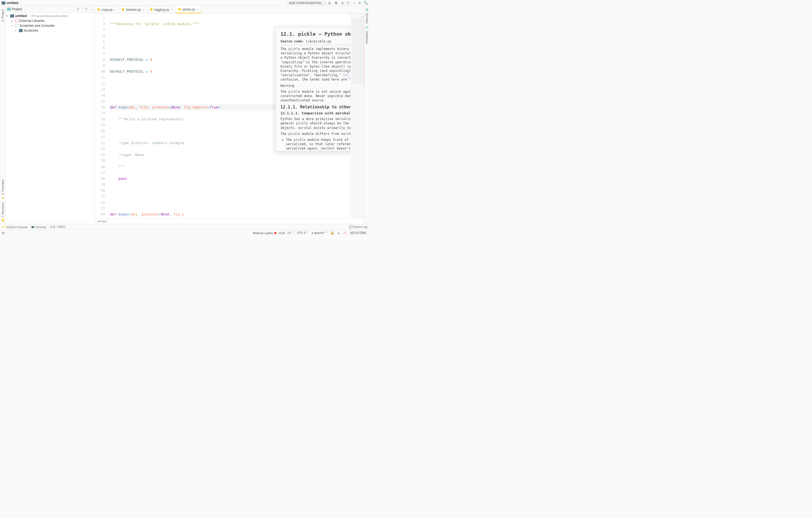 This screenshot has width=812, height=518. What do you see at coordinates (12, 3) in the screenshot?
I see `breadcrumb: untitled 〉` at bounding box center [12, 3].